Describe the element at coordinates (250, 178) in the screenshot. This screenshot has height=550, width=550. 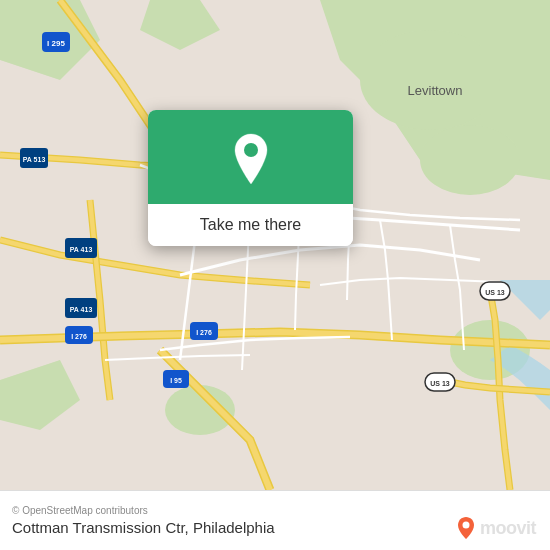
I see `popup-card: Take me there` at that location.